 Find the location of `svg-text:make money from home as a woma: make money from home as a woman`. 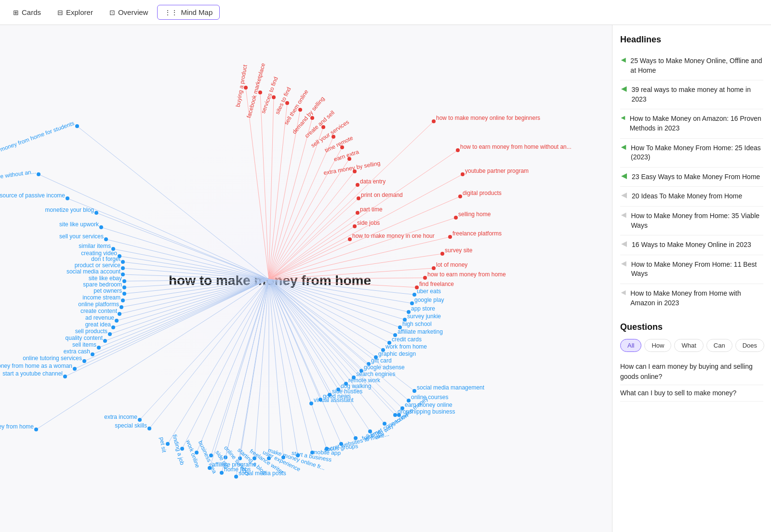

svg-text:make money from home as a woma: make money from home as a woman is located at coordinates (36, 366).